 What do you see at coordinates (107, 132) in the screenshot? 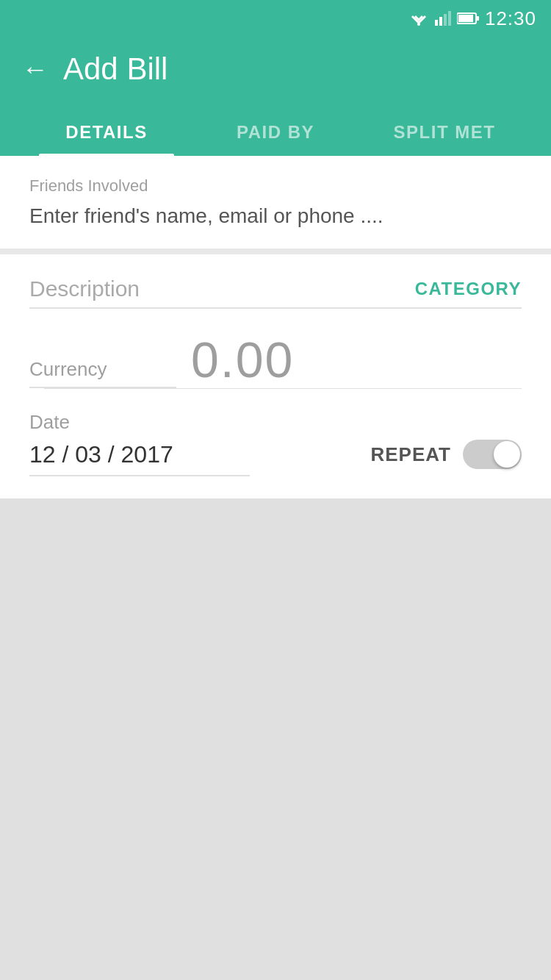
I see `tab-details: DETAILS` at bounding box center [107, 132].